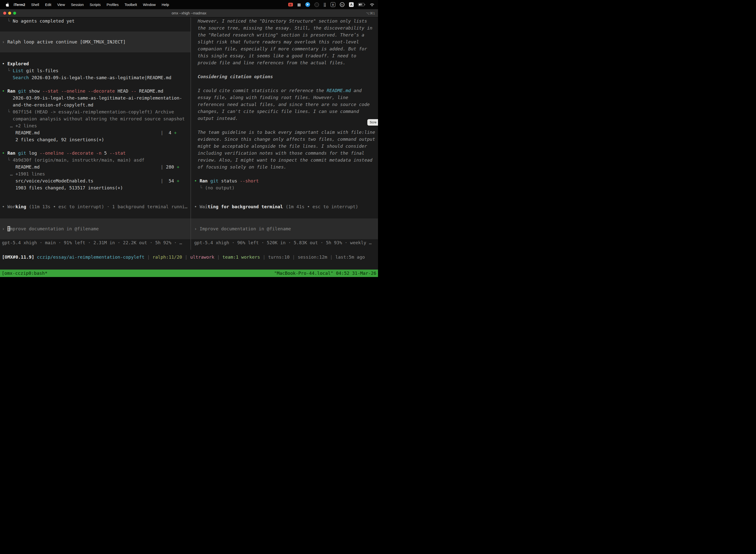  What do you see at coordinates (95, 133) in the screenshot?
I see `left-pane: └ No agents completed yet › Ralph loop a…` at bounding box center [95, 133].